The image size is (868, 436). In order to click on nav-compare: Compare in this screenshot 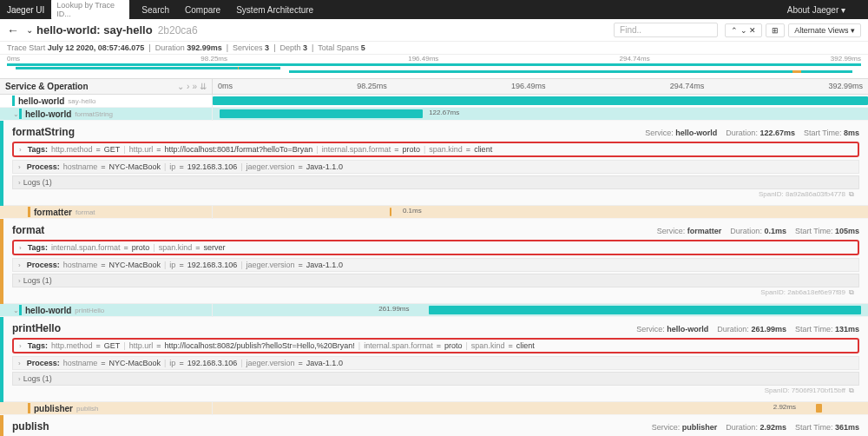, I will do `click(203, 10)`.